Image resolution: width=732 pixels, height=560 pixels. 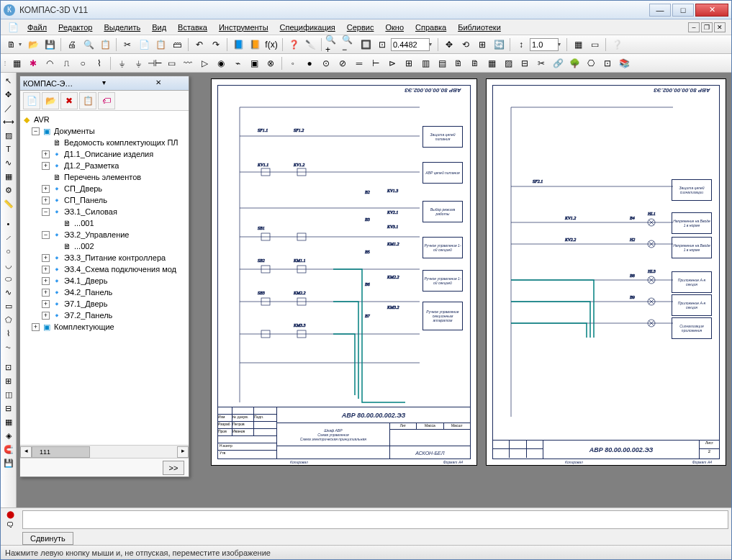 I want to click on hatch-icon: ▨, so click(x=508, y=63).